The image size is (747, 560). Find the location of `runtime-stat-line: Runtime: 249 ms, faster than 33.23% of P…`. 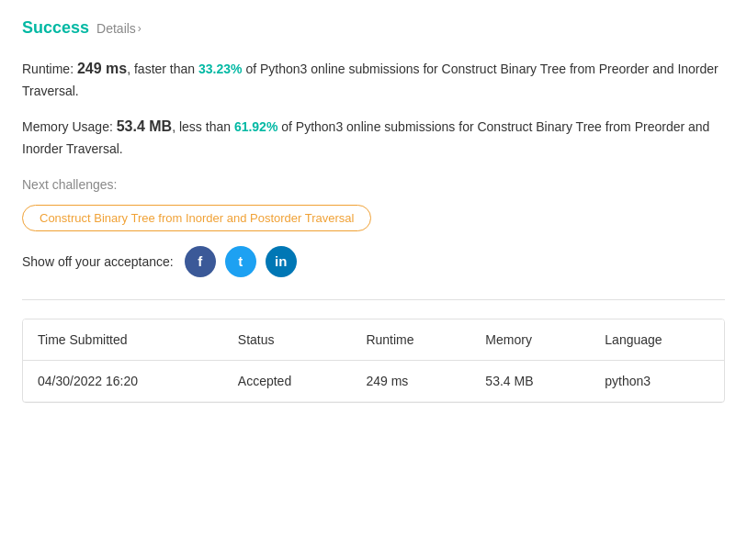

runtime-stat-line: Runtime: 249 ms, faster than 33.23% of P… is located at coordinates (373, 79).